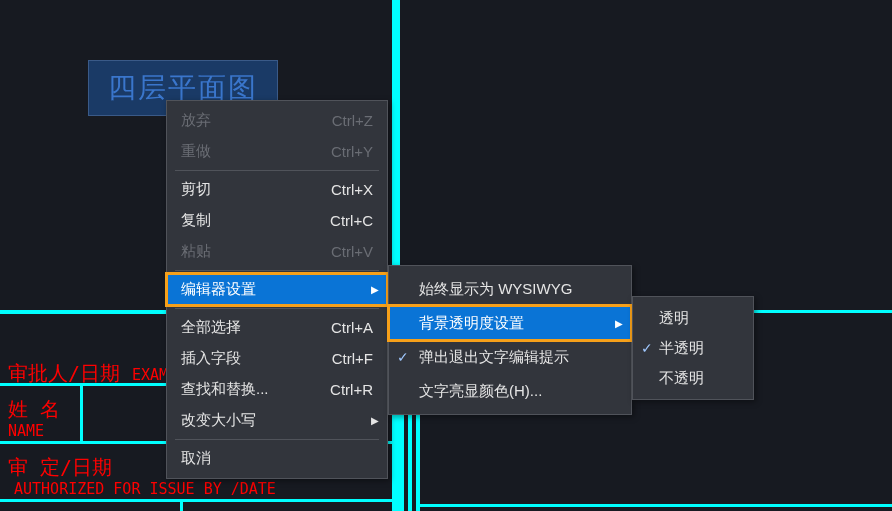 The image size is (892, 511). I want to click on menu-shortcut: Ctrl+R, so click(352, 390).